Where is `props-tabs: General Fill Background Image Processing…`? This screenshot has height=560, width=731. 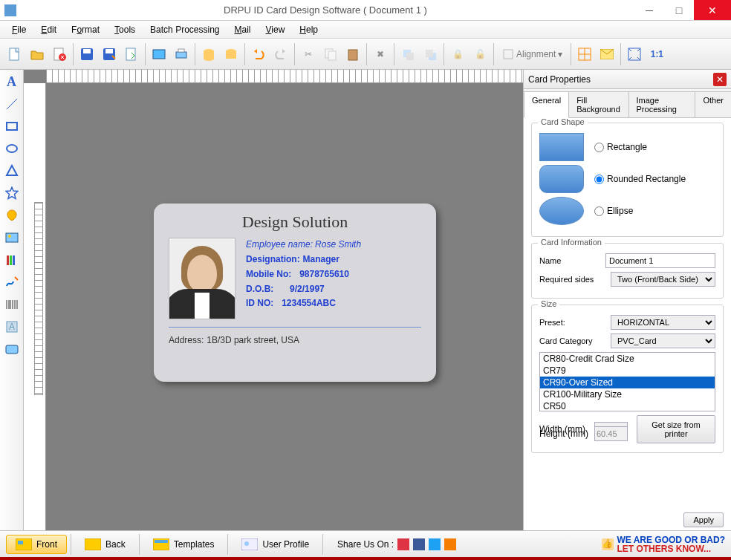
props-tabs: General Fill Background Image Processing… is located at coordinates (627, 104).